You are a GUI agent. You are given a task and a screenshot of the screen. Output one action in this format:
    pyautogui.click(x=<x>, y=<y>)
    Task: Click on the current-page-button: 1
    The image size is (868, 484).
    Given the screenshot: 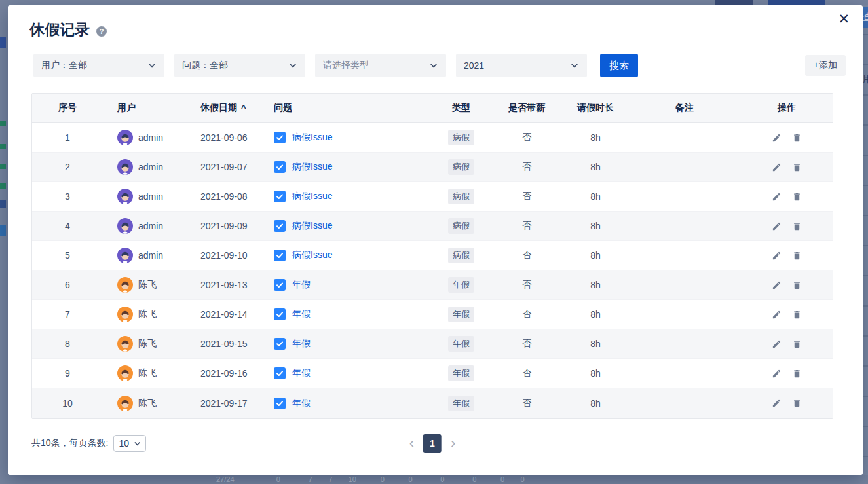 What is the action you would take?
    pyautogui.click(x=432, y=443)
    